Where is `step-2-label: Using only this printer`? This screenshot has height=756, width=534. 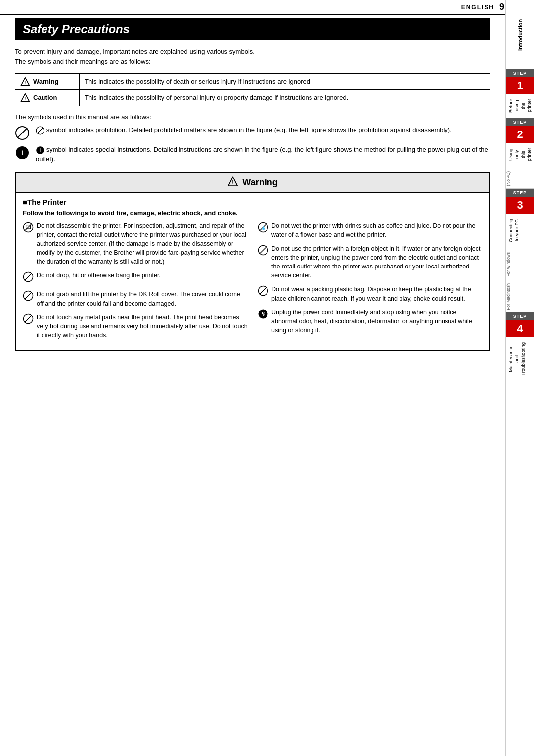 step-2-label: Using only this printer is located at coordinates (520, 154).